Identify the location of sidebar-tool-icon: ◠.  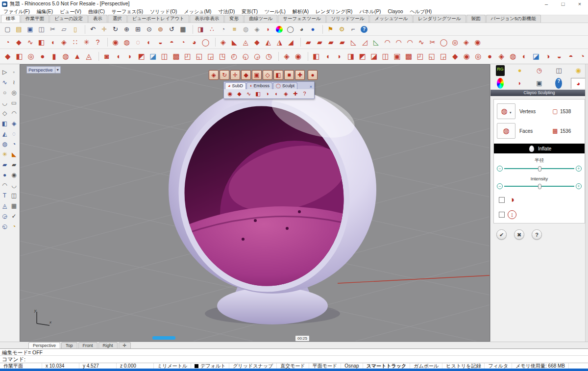
(5, 185).